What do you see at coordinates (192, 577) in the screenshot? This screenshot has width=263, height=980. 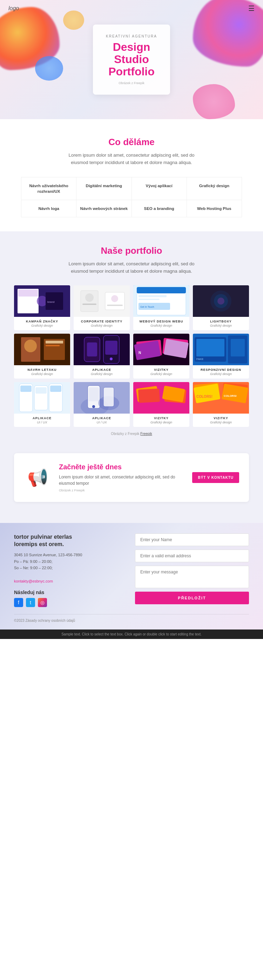 I see `message-input` at bounding box center [192, 577].